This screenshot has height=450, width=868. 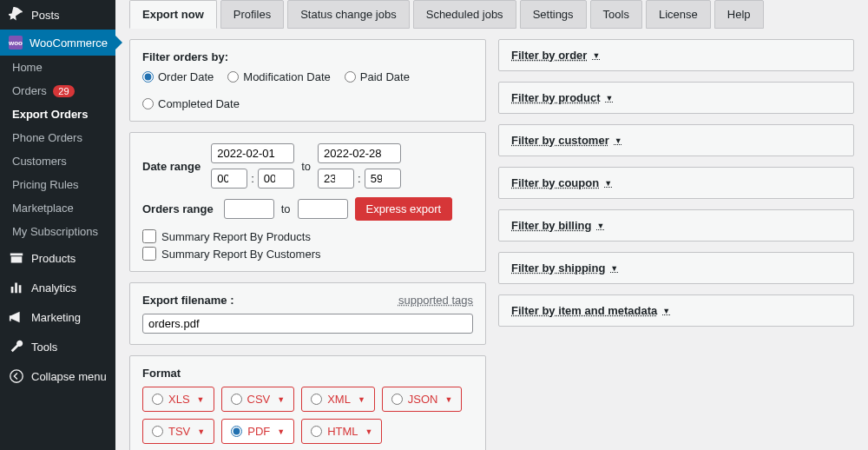 What do you see at coordinates (57, 90) in the screenshot?
I see `sidebar-sub-orders: Orders 29` at bounding box center [57, 90].